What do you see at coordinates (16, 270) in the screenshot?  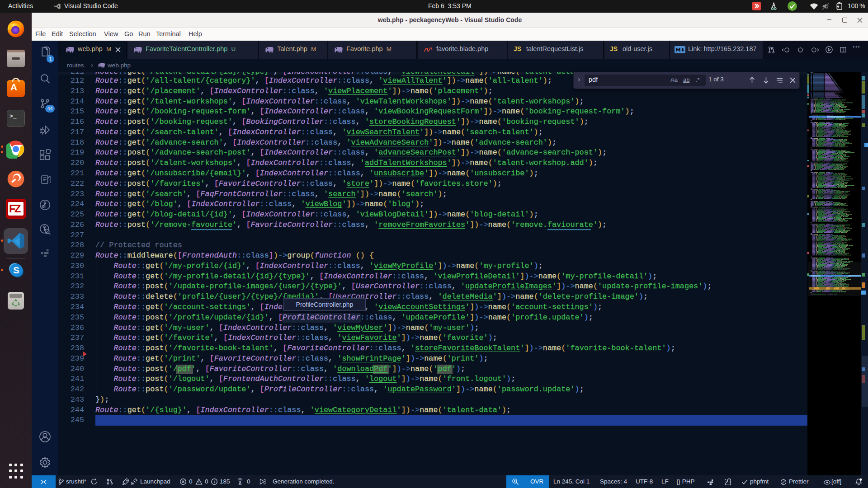 I see `svg-text: S` at bounding box center [16, 270].